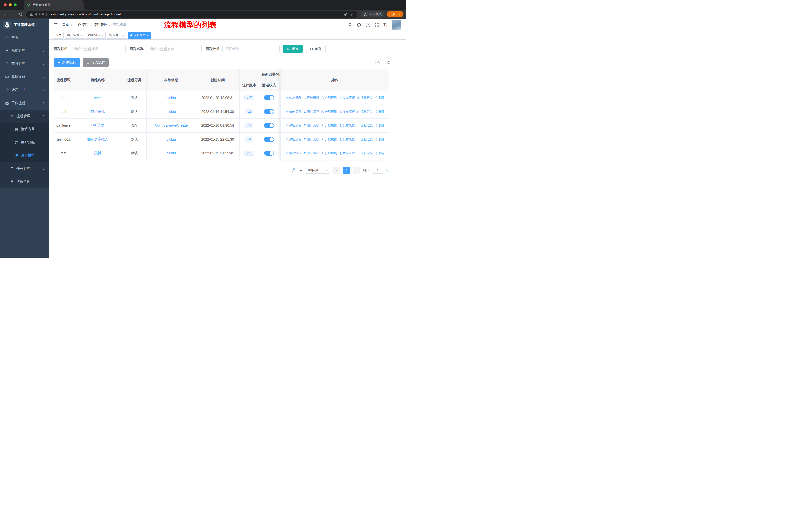 This screenshot has width=812, height=516. What do you see at coordinates (88, 5) in the screenshot?
I see `new-tab-button: +` at bounding box center [88, 5].